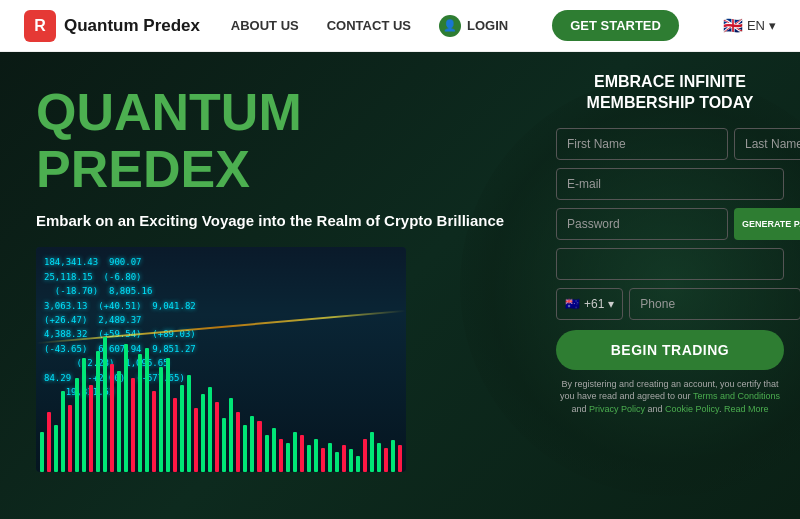 The width and height of the screenshot is (800, 519). What do you see at coordinates (278, 220) in the screenshot?
I see `hero-subtitle: Embark on an Exciting Voyage into the Re…` at bounding box center [278, 220].